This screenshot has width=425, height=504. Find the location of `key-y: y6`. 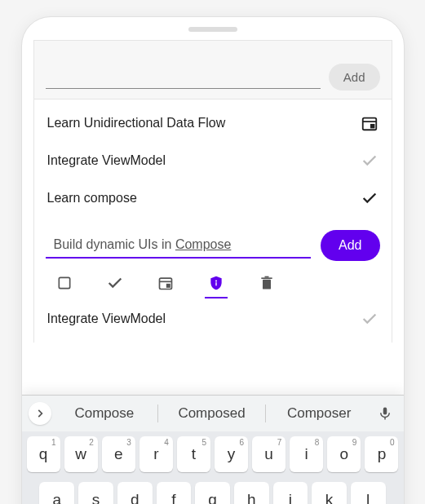

key-y: y6 is located at coordinates (232, 454).